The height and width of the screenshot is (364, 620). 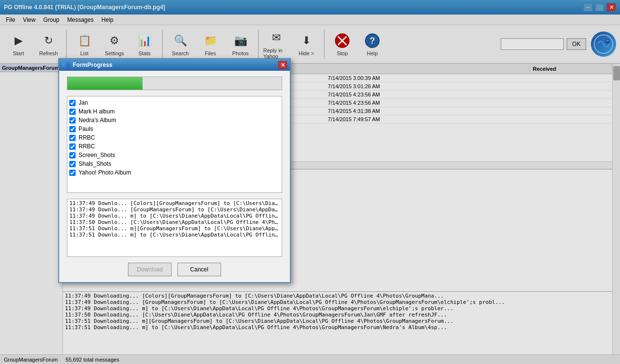 I want to click on album-label: Screen_Shots, so click(x=97, y=155).